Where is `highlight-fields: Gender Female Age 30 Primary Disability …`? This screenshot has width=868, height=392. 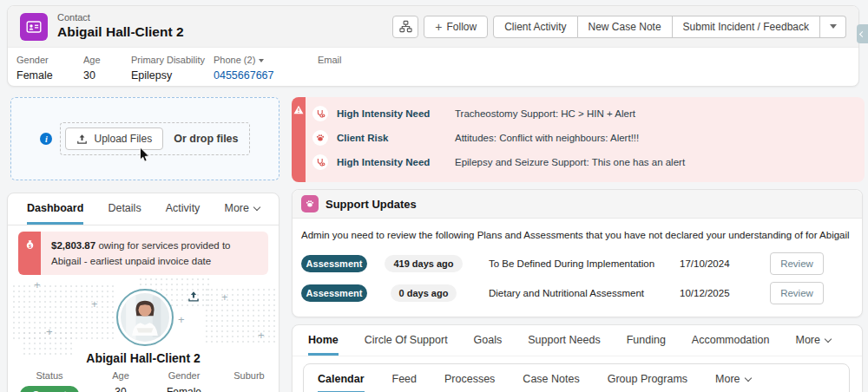 highlight-fields: Gender Female Age 30 Primary Disability … is located at coordinates (433, 66).